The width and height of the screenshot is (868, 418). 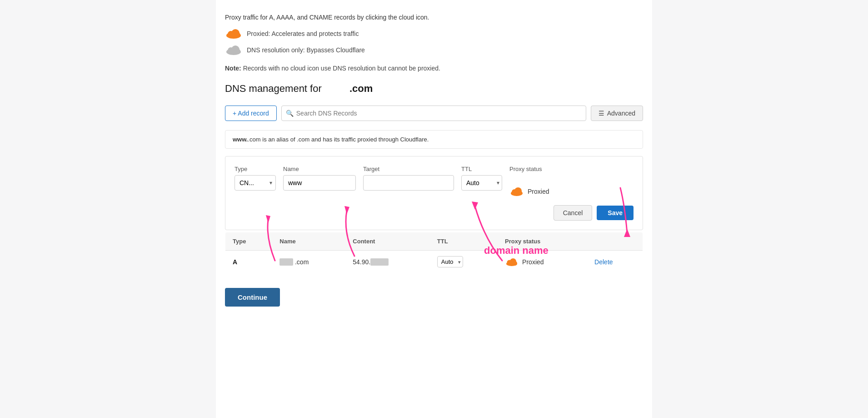 What do you see at coordinates (538, 191) in the screenshot?
I see `proxied-status-text: Proxied` at bounding box center [538, 191].